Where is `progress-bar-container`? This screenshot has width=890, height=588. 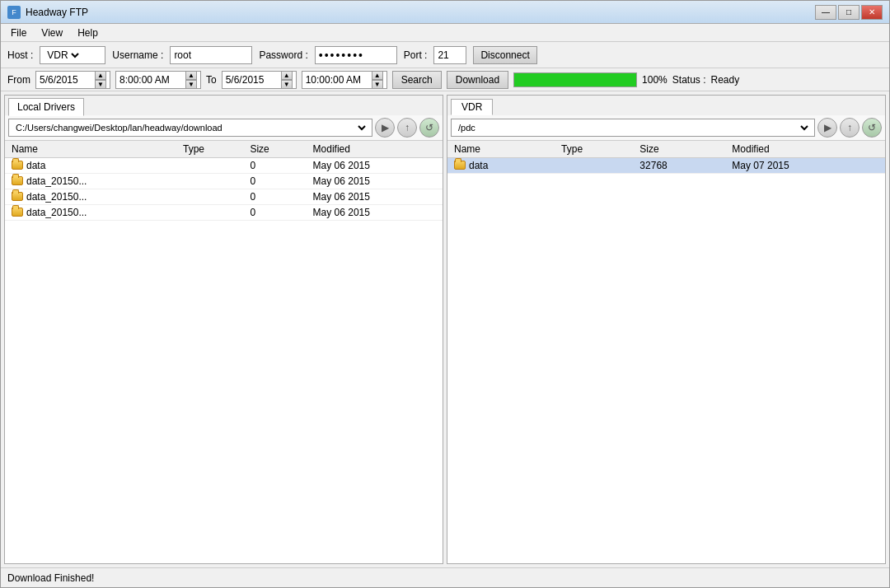 progress-bar-container is located at coordinates (575, 80).